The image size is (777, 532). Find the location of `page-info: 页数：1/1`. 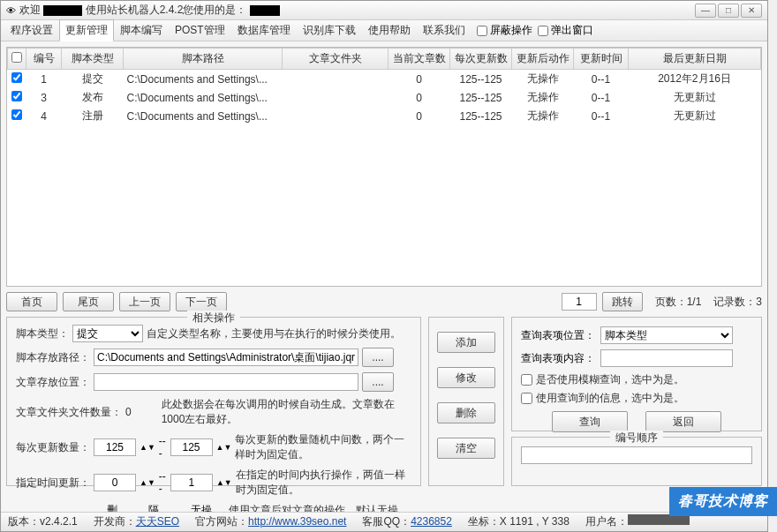

page-info: 页数：1/1 is located at coordinates (678, 302).